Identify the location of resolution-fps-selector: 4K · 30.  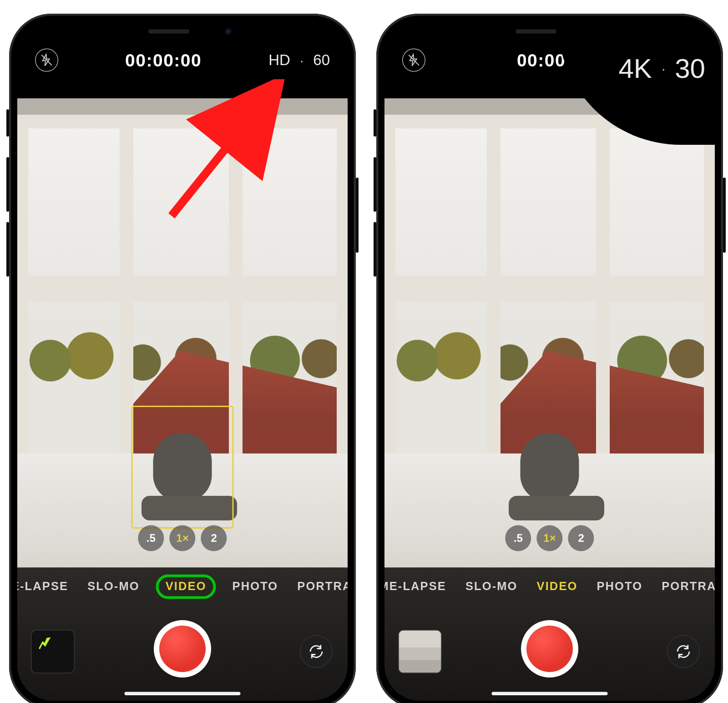
(662, 69).